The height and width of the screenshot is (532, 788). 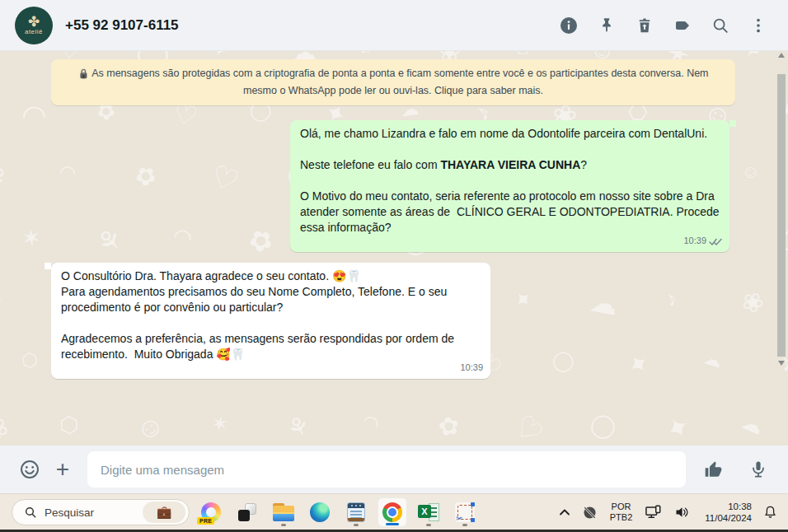 I want to click on atelie-logo-text: ateliê, so click(x=34, y=31).